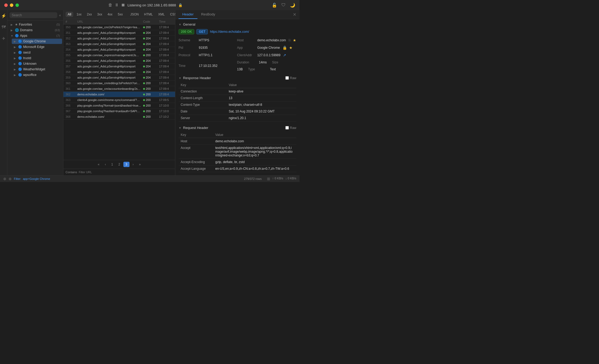 The width and height of the screenshot is (599, 364). Describe the element at coordinates (161, 14) in the screenshot. I see `filter-xml-button: XML` at that location.